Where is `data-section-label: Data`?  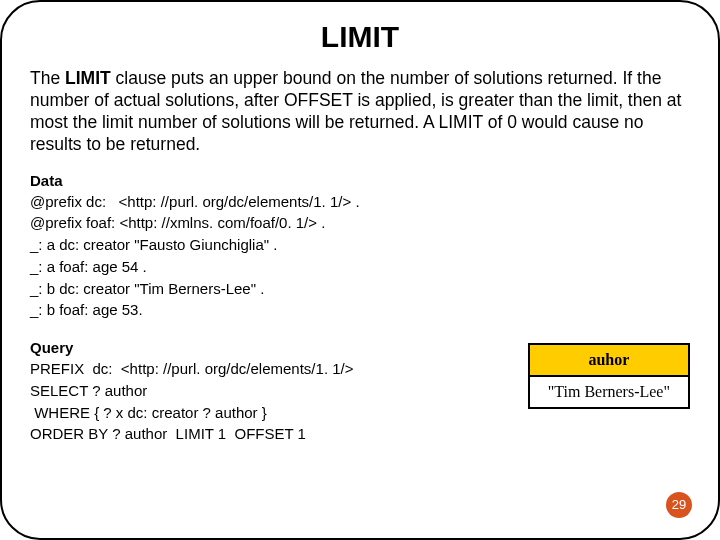 data-section-label: Data is located at coordinates (360, 180).